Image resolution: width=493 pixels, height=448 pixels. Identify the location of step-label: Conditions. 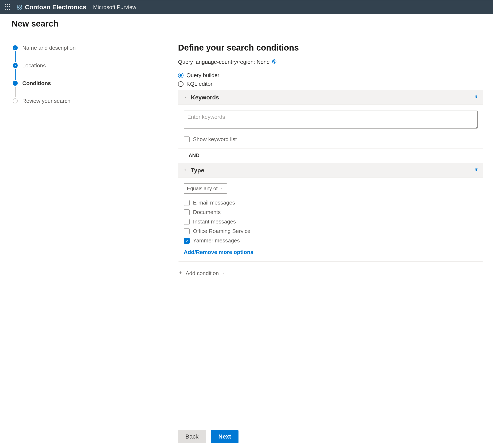
(37, 83).